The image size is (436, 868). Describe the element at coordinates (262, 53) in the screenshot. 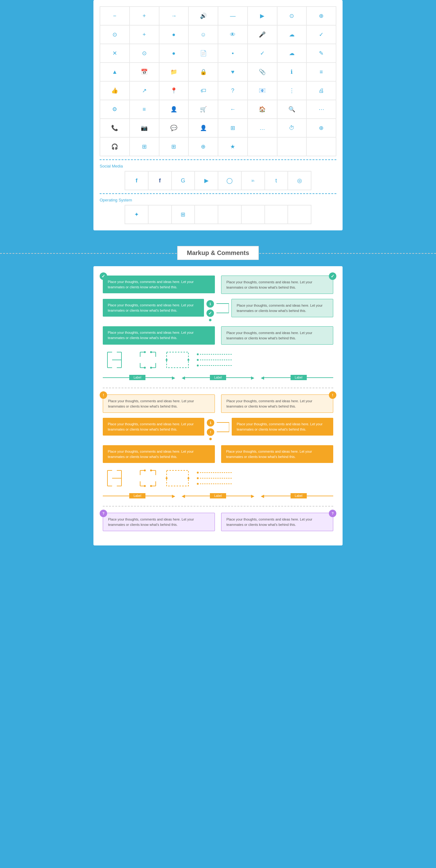

I see `icon-check2: ✓` at that location.